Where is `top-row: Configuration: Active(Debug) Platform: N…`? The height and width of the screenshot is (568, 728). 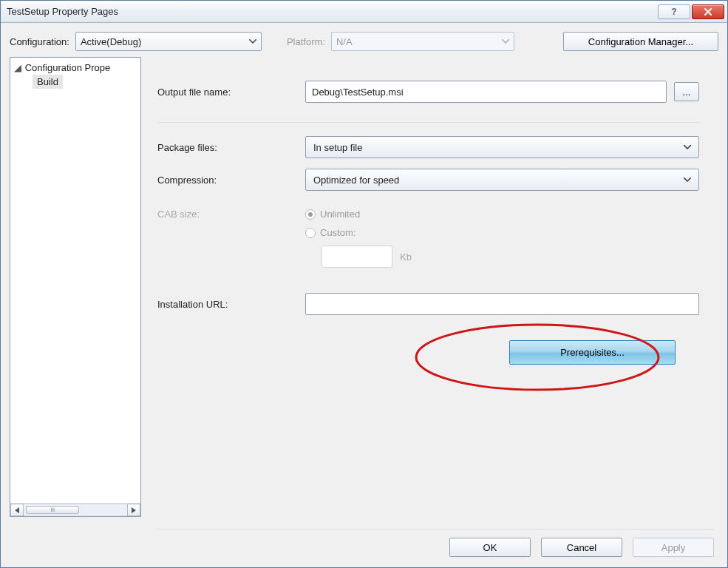 top-row: Configuration: Active(Debug) Platform: N… is located at coordinates (364, 41).